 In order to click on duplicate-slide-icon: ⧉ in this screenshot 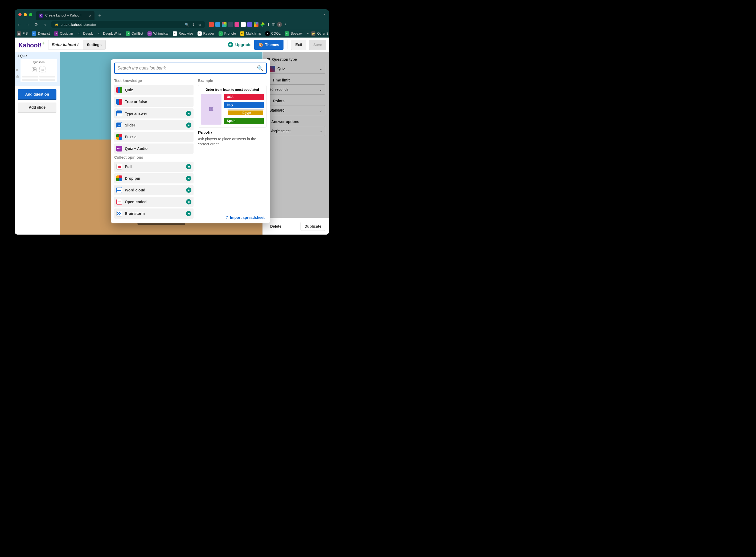, I will do `click(18, 70)`.